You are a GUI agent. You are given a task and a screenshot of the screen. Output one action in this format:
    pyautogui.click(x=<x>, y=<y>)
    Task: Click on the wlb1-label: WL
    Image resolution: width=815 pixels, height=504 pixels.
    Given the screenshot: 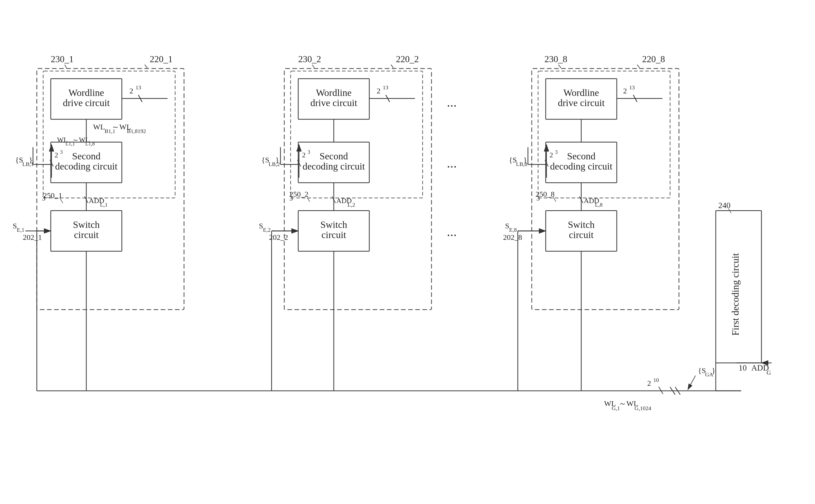 What is the action you would take?
    pyautogui.click(x=99, y=127)
    